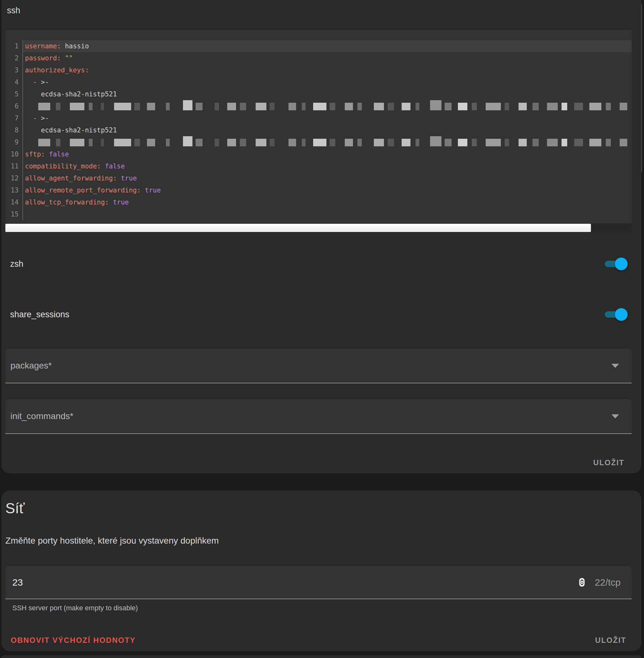 Image resolution: width=644 pixels, height=658 pixels. What do you see at coordinates (292, 583) in the screenshot?
I see `ssh-port-input` at bounding box center [292, 583].